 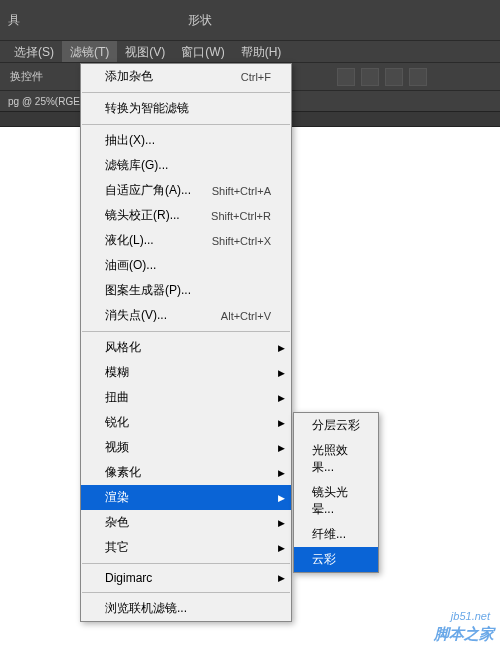 I want to click on menu-select: 选择(S), so click(x=34, y=52).